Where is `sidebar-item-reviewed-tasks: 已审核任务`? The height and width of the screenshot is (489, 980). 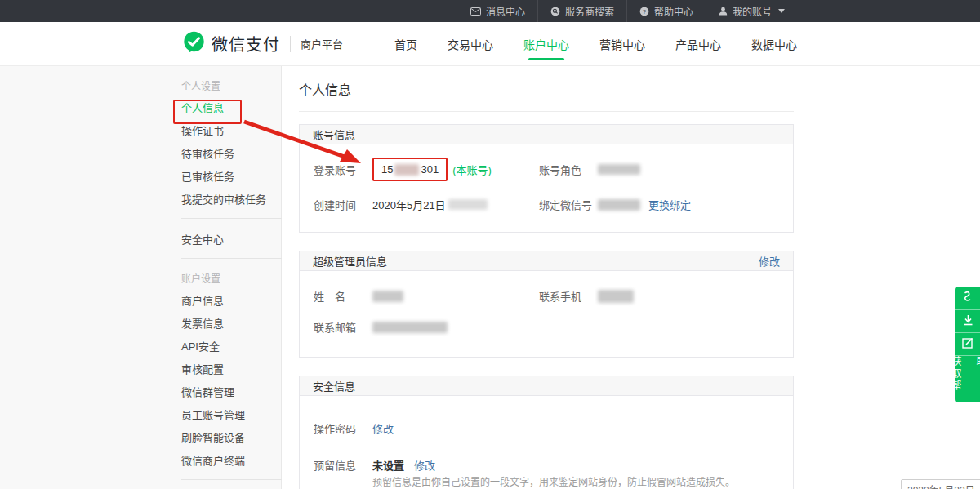
sidebar-item-reviewed-tasks: 已审核任务 is located at coordinates (232, 176).